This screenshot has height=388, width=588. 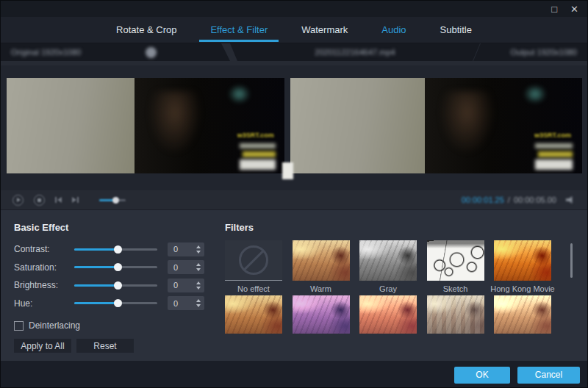 What do you see at coordinates (388, 289) in the screenshot?
I see `filter-label: Gray` at bounding box center [388, 289].